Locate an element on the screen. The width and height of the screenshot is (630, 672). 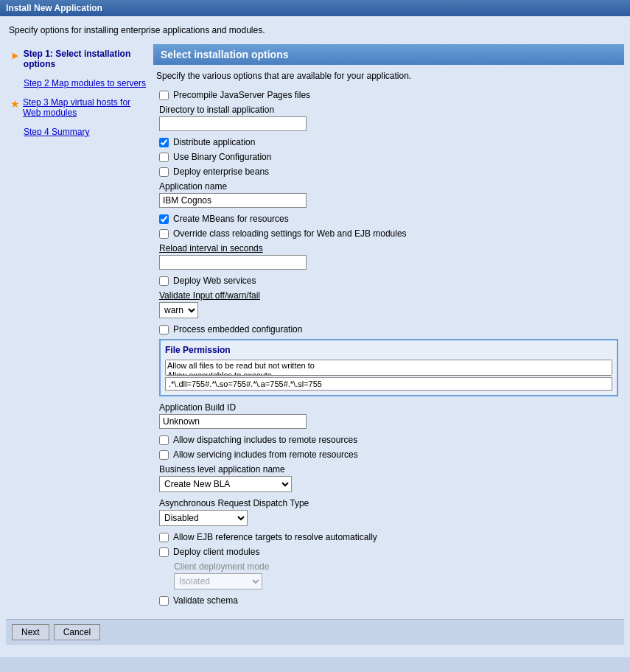
reload-interval-input is located at coordinates (233, 262).